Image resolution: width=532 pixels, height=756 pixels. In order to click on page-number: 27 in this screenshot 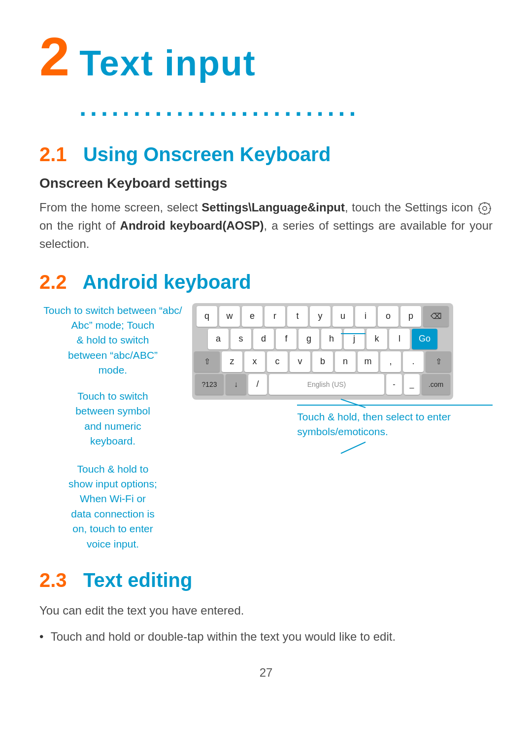, I will do `click(266, 673)`.